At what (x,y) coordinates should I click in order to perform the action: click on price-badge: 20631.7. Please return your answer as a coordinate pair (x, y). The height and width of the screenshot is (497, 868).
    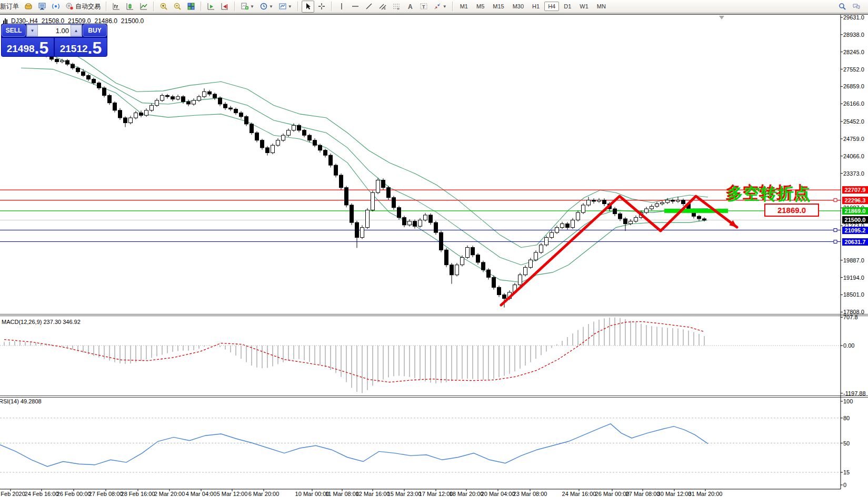
    Looking at the image, I should click on (855, 242).